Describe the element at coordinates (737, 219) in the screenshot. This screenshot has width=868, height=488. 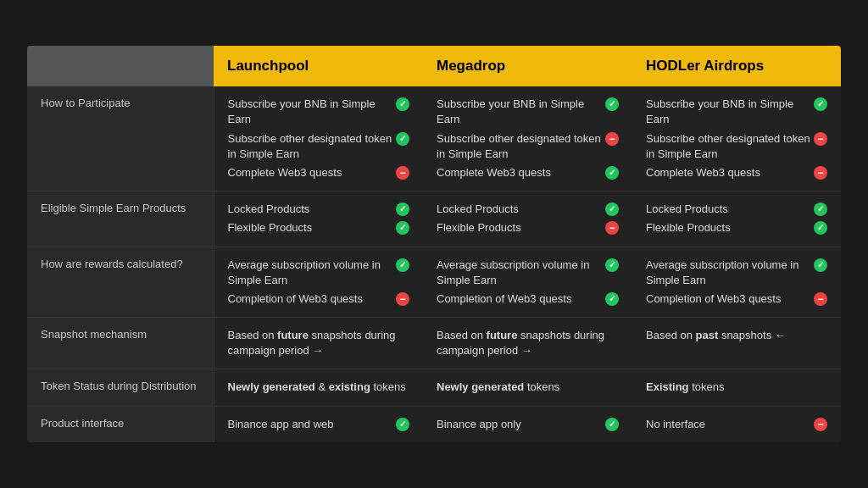
I see `row-1-col-2: Locked ProductsFlexible Products` at that location.